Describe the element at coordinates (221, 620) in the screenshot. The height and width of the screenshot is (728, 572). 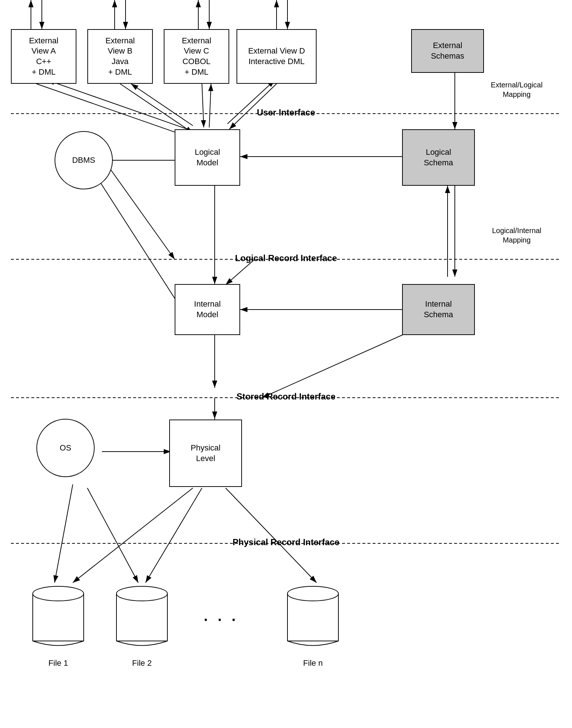
I see `file-dots: · · ·` at that location.